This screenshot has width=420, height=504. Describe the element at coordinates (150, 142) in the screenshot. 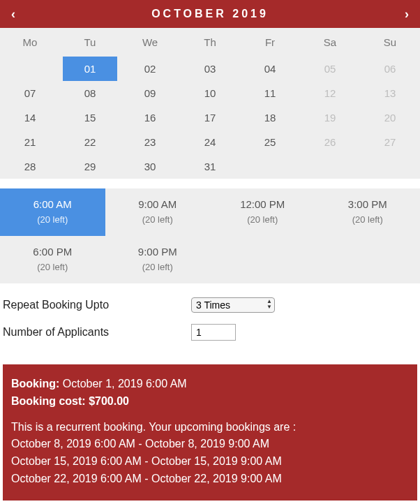

I see `calendar-day: 23` at that location.